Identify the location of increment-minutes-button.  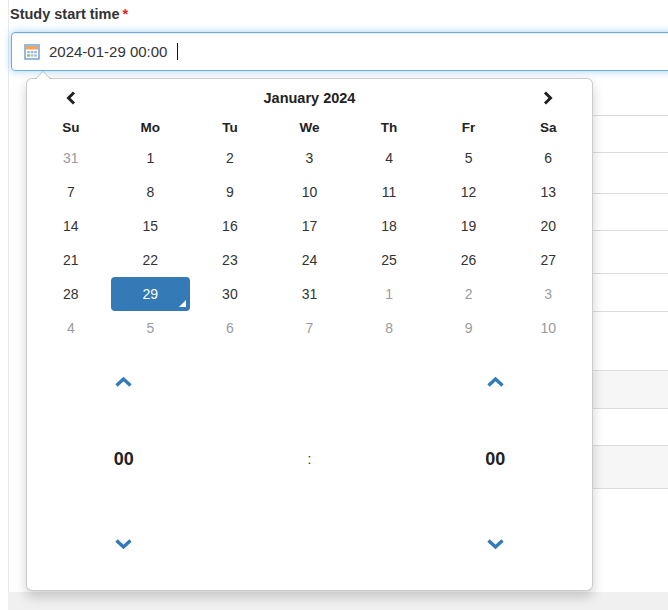
(496, 382).